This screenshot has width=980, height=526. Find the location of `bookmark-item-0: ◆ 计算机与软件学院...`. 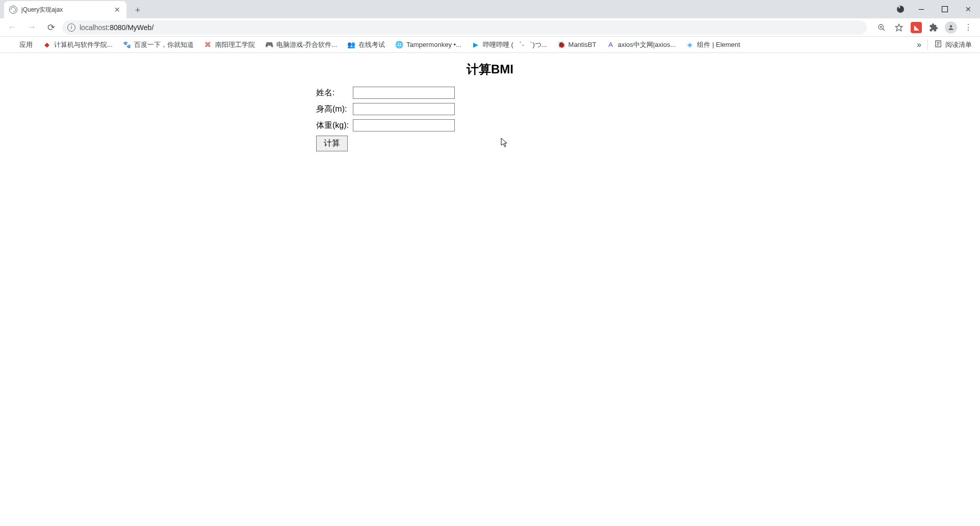

bookmark-item-0: ◆ 计算机与软件学院... is located at coordinates (78, 45).